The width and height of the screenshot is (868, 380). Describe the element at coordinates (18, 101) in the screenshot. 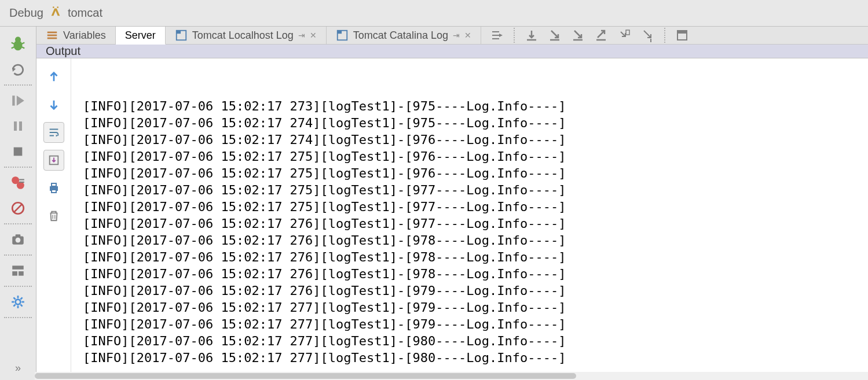

I see `resume-icon` at that location.